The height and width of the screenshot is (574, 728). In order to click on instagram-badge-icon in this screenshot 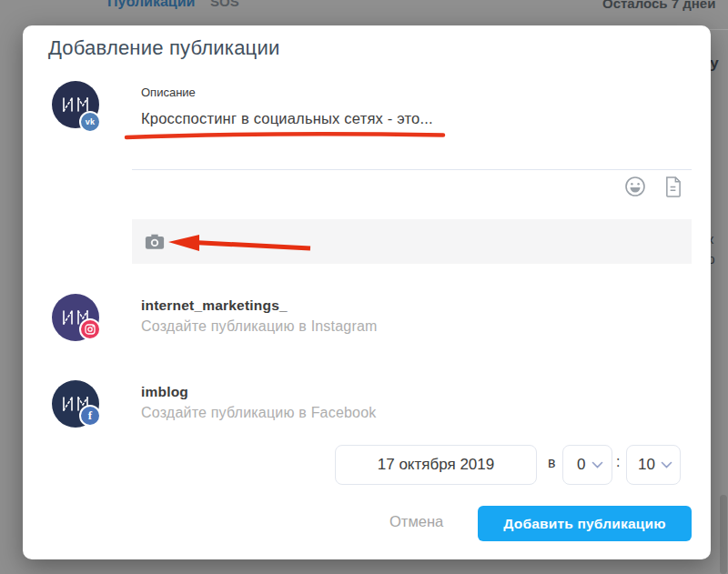, I will do `click(90, 329)`.